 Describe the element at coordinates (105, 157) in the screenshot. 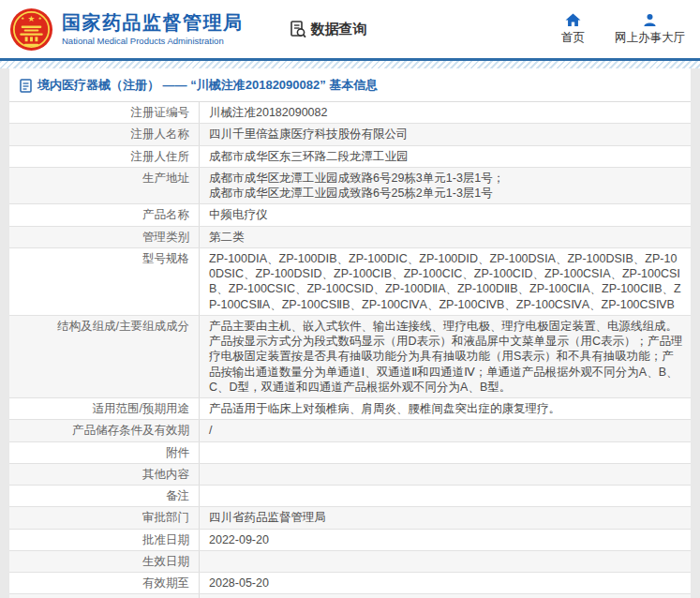

I see `field-label: 注册人住所` at that location.